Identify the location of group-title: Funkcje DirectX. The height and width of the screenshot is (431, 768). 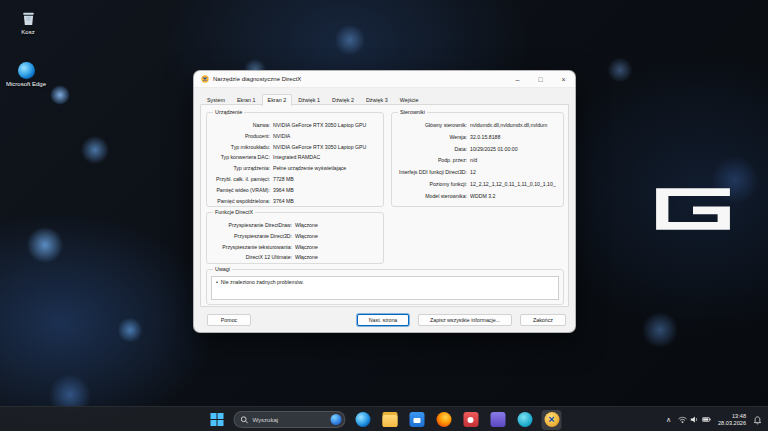
(234, 212).